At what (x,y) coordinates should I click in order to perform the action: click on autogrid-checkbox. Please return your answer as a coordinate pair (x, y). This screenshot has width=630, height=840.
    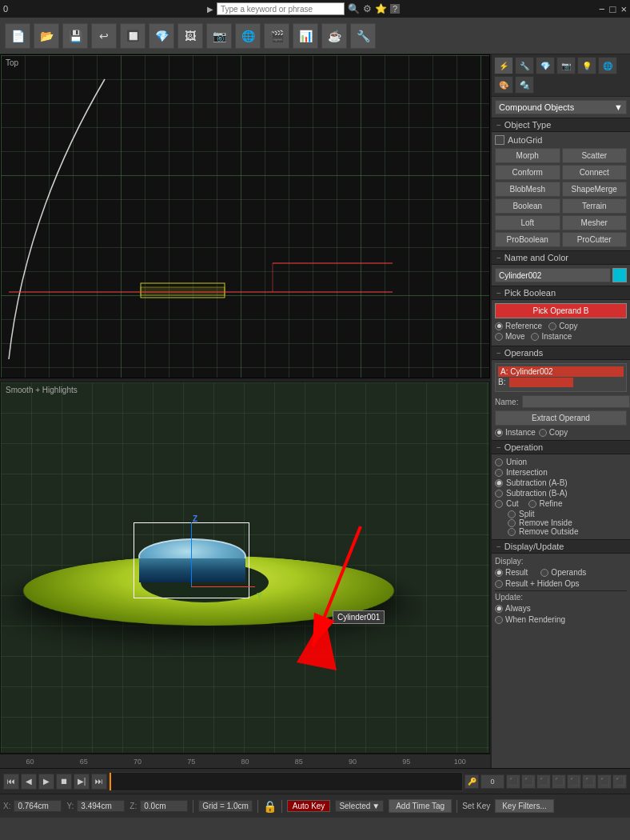
    Looking at the image, I should click on (500, 140).